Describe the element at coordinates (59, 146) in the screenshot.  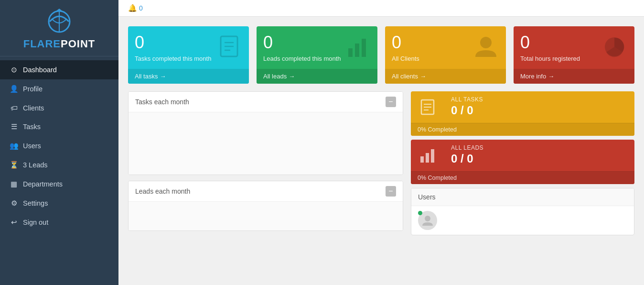
I see `sidebar-item-users: 👥 Users` at that location.